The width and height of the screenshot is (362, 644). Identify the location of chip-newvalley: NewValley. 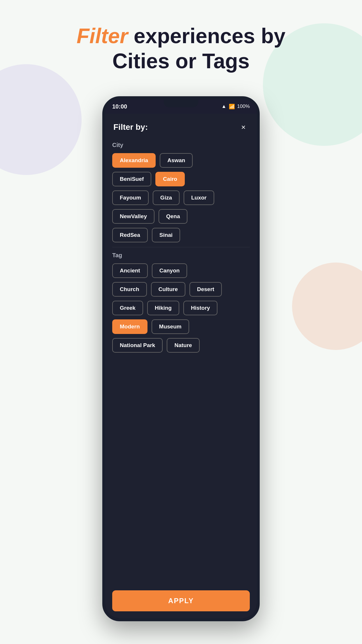
(133, 216).